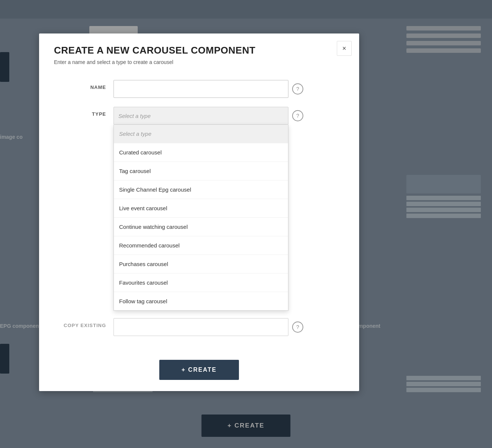 This screenshot has height=448, width=492. I want to click on type-dropdown-trigger: Select a type, so click(201, 116).